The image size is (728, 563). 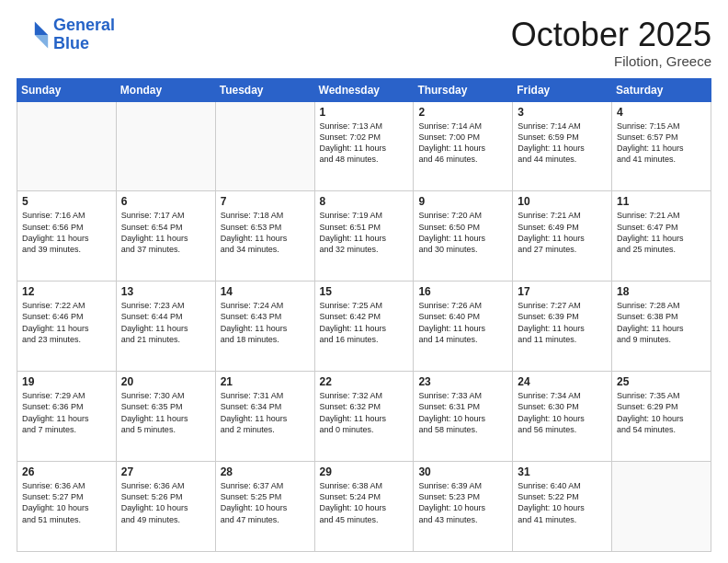 What do you see at coordinates (265, 236) in the screenshot?
I see `calendar-cell: 7Sunrise: 7:18 AM Sunset: 6:53 PM Daylig…` at bounding box center [265, 236].